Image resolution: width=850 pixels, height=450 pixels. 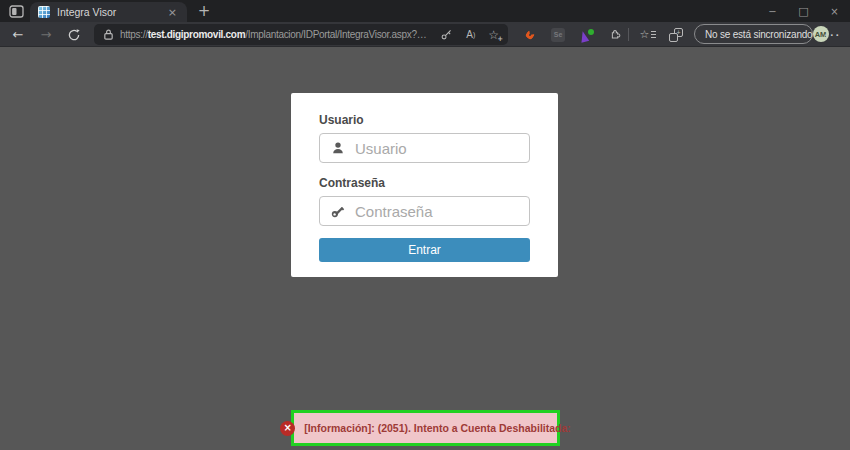 What do you see at coordinates (470, 34) in the screenshot?
I see `read-aloud-icon: A)` at bounding box center [470, 34].